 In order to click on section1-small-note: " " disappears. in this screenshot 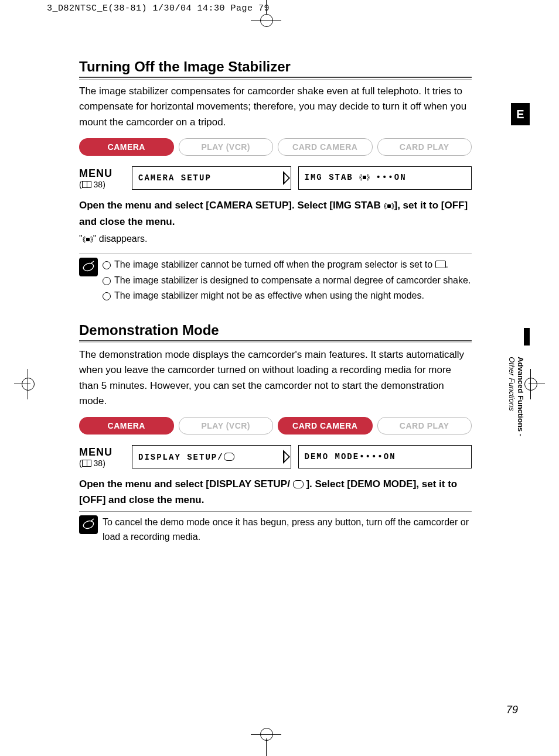, I will do `click(275, 240)`.